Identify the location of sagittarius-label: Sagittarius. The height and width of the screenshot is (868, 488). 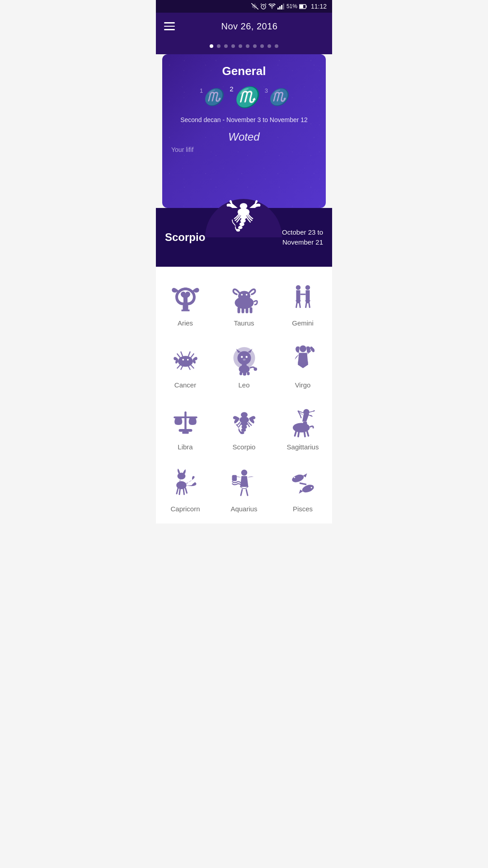
(303, 447).